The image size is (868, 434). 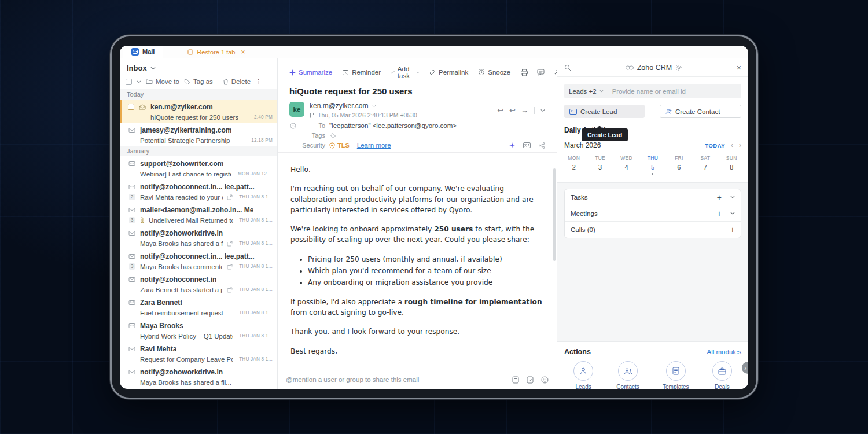 I want to click on add-meeting-icon: +, so click(x=719, y=214).